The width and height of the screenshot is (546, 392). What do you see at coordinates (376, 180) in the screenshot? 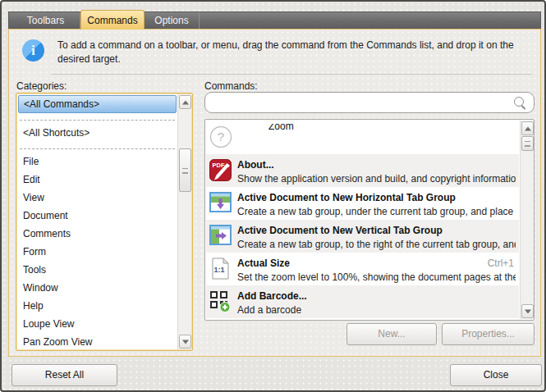
I see `command-description: Show the application version and build, …` at bounding box center [376, 180].